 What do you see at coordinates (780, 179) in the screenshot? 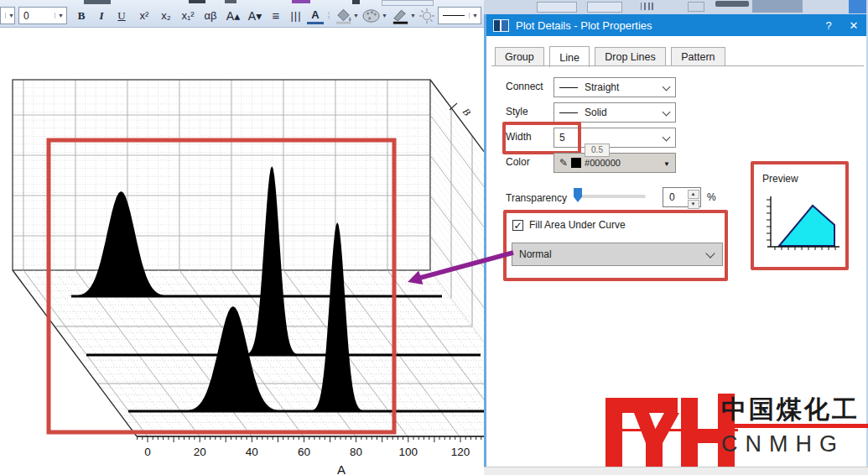
I see `preview-label: Preview` at bounding box center [780, 179].